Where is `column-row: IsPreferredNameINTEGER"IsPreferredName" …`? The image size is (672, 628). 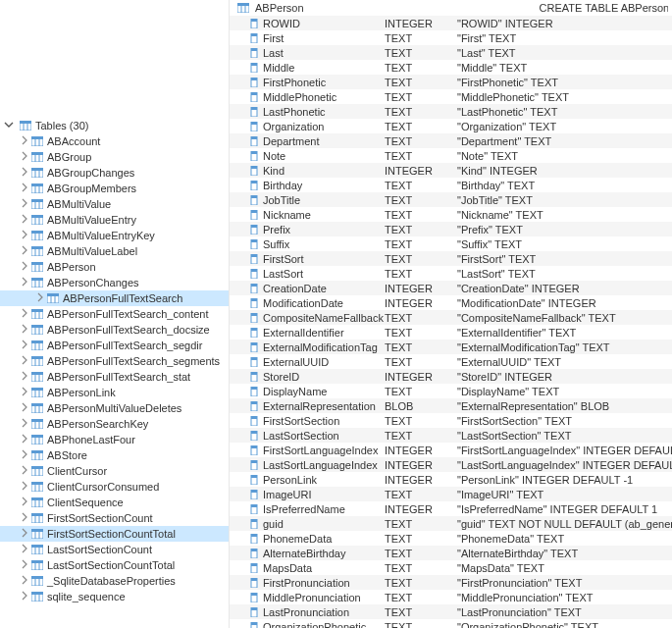
column-row: IsPreferredNameINTEGER"IsPreferredName" … is located at coordinates (451, 508).